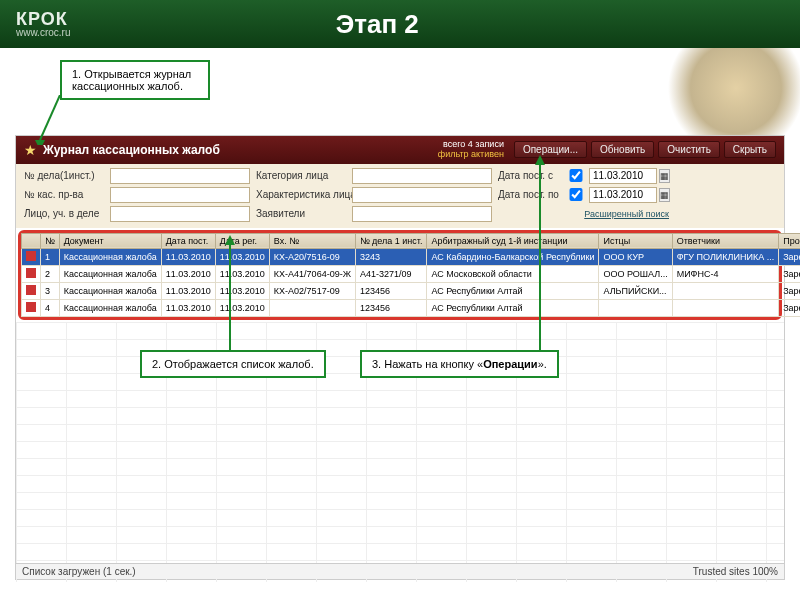 The image size is (800, 600). Describe the element at coordinates (736, 572) in the screenshot. I see `status-right: Trusted sites 100%` at that location.